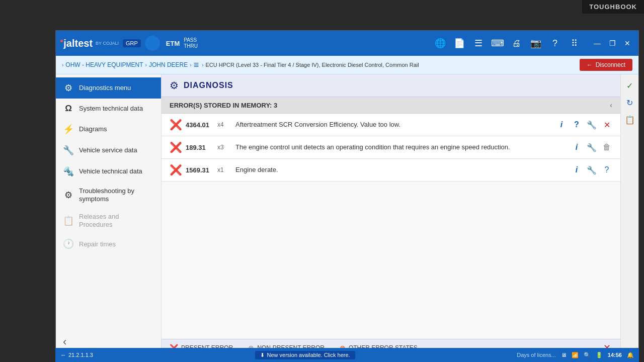 This screenshot has height=362, width=644. Describe the element at coordinates (80, 355) in the screenshot. I see `status-version-number: 21.2.1.1.3` at that location.